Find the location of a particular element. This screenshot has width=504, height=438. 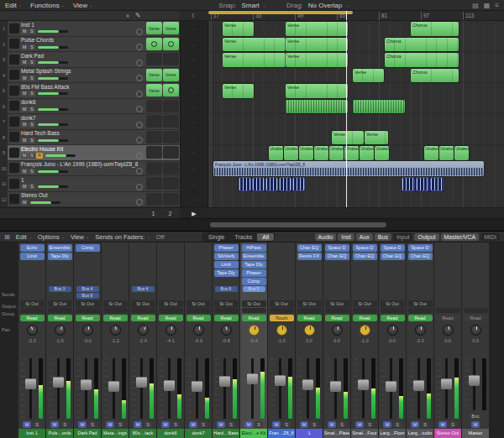

volume-slider is located at coordinates (53, 62).